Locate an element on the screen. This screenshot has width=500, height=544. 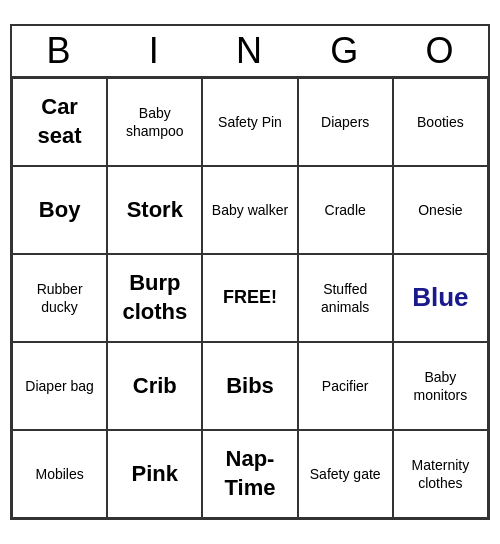
bingo-cell-15: Diaper bag is located at coordinates (60, 386).